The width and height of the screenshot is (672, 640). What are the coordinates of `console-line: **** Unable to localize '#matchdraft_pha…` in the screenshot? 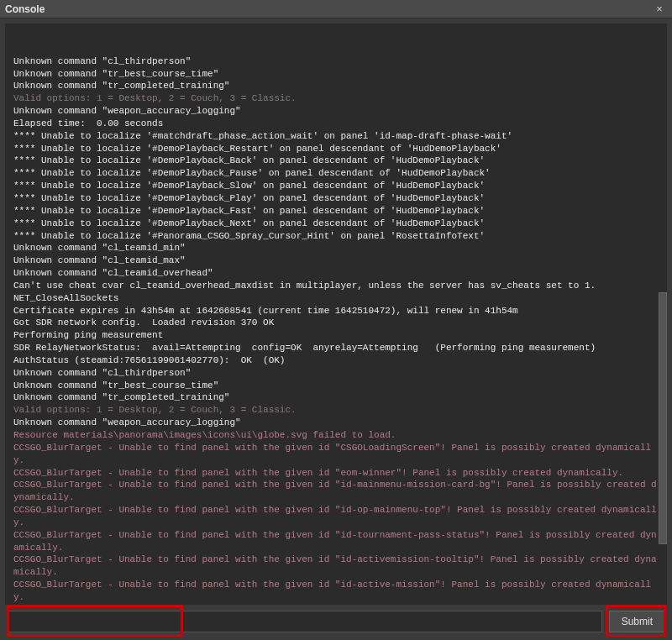 It's located at (336, 136).